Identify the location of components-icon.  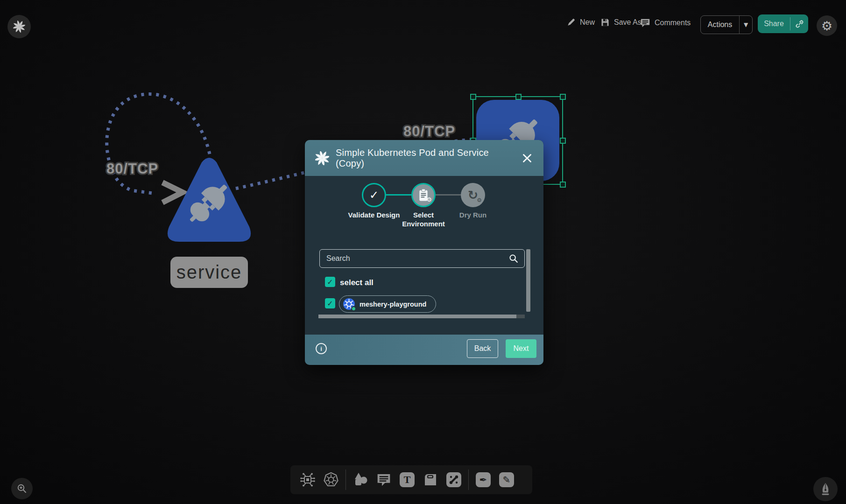
(308, 480).